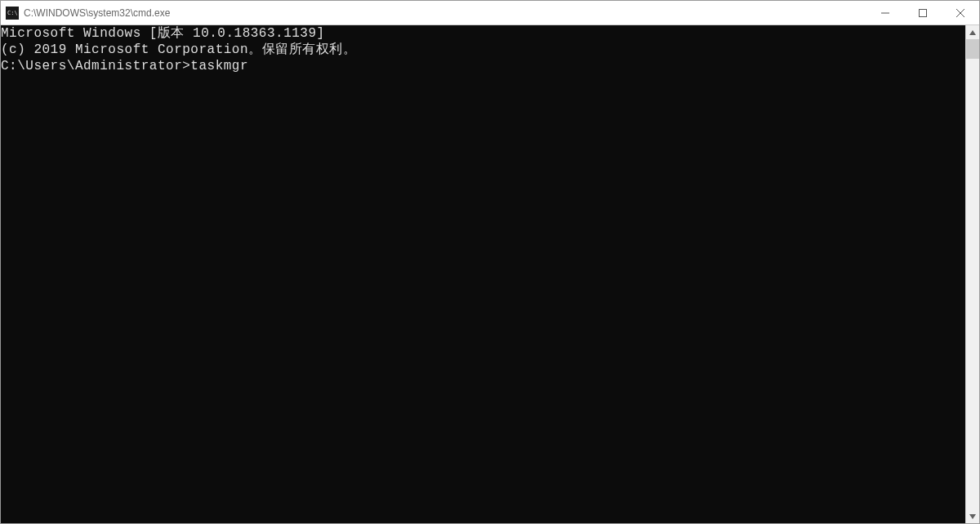 The image size is (980, 524). I want to click on vertical-scrollbar, so click(972, 274).